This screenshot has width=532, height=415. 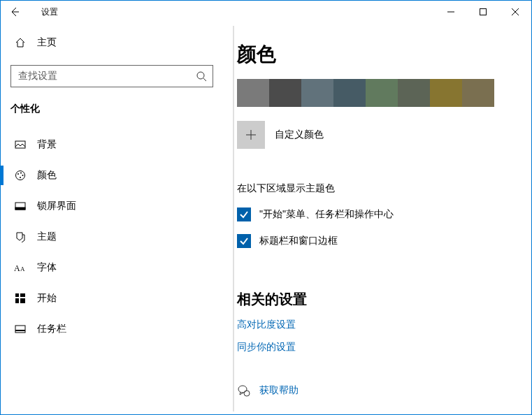 I want to click on home-icon, so click(x=20, y=43).